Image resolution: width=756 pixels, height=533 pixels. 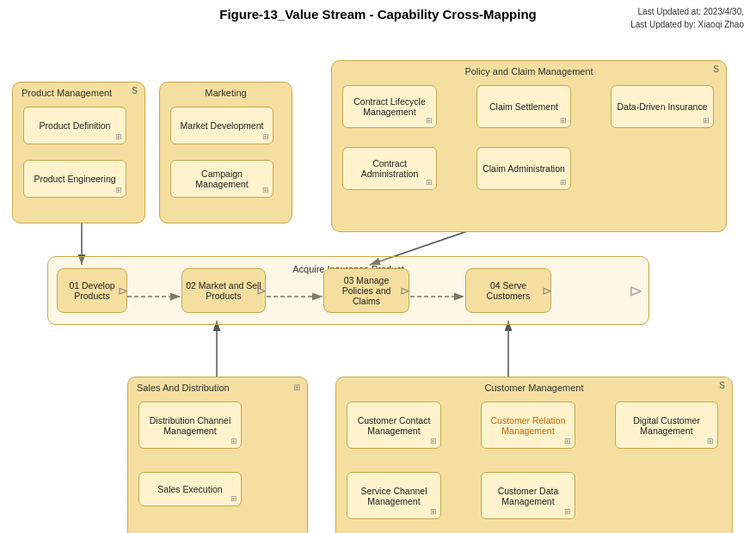 I want to click on grid-icon-sales-group: ⊞, so click(x=297, y=387).